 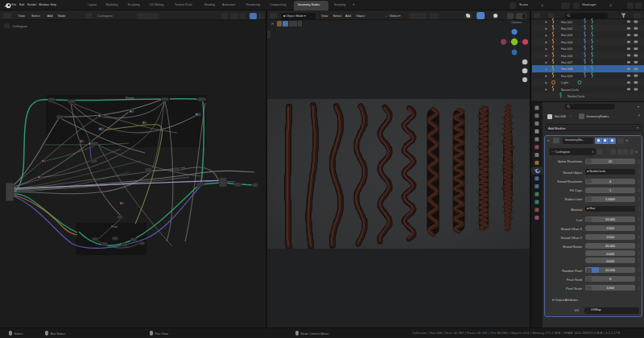 What do you see at coordinates (567, 76) in the screenshot?
I see `svg-text: Hat.009` at bounding box center [567, 76].